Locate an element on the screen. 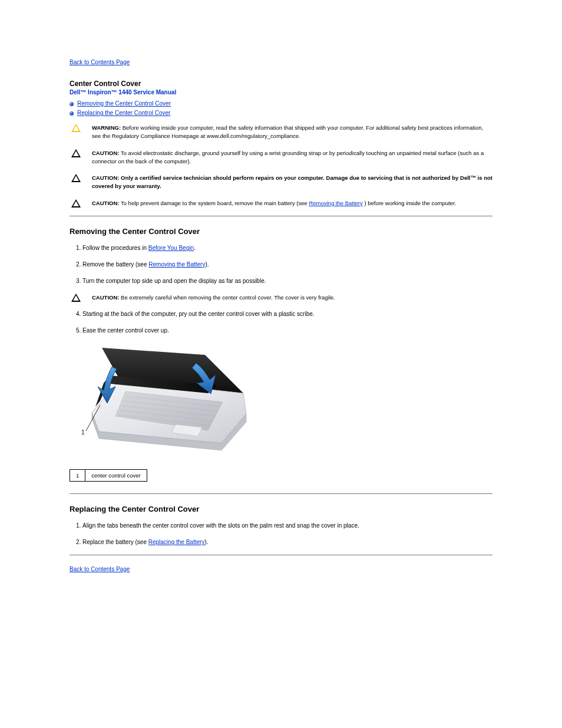 The image size is (562, 728). caution-text: To avoid electrostatic discharge, ground… is located at coordinates (287, 157).